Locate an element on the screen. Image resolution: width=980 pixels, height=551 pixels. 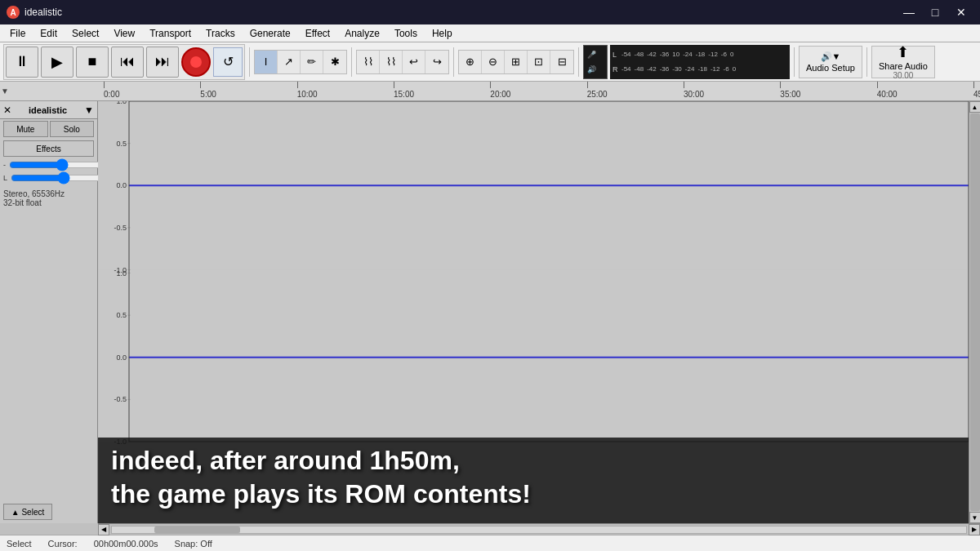
prev-button: ⏮ is located at coordinates (127, 62).